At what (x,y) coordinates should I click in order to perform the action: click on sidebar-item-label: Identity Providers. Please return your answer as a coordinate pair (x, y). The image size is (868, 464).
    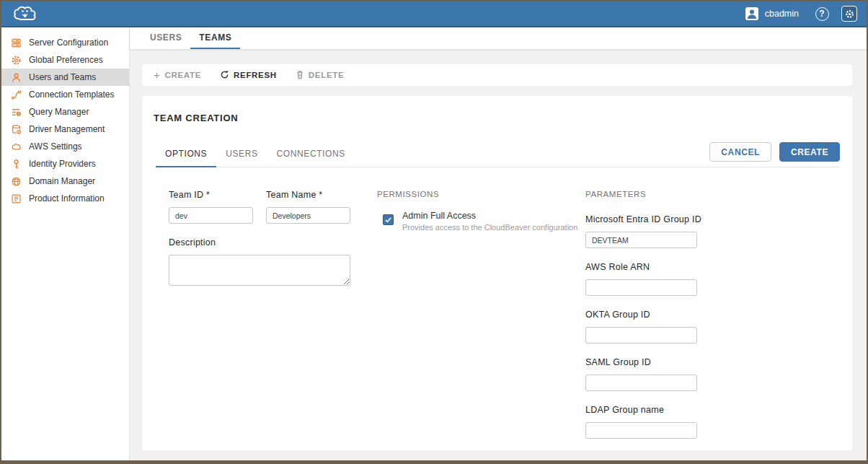
    Looking at the image, I should click on (62, 164).